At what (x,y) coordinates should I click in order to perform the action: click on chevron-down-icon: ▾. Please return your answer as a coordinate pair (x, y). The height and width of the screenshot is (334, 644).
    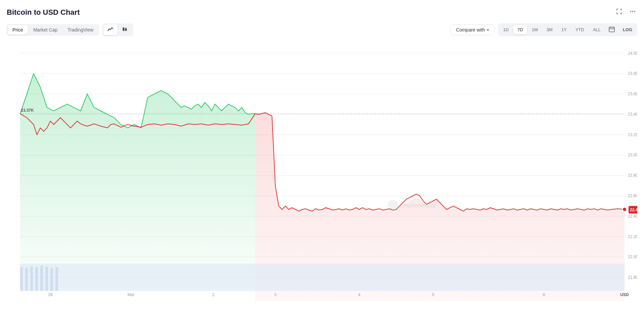
    Looking at the image, I should click on (488, 30).